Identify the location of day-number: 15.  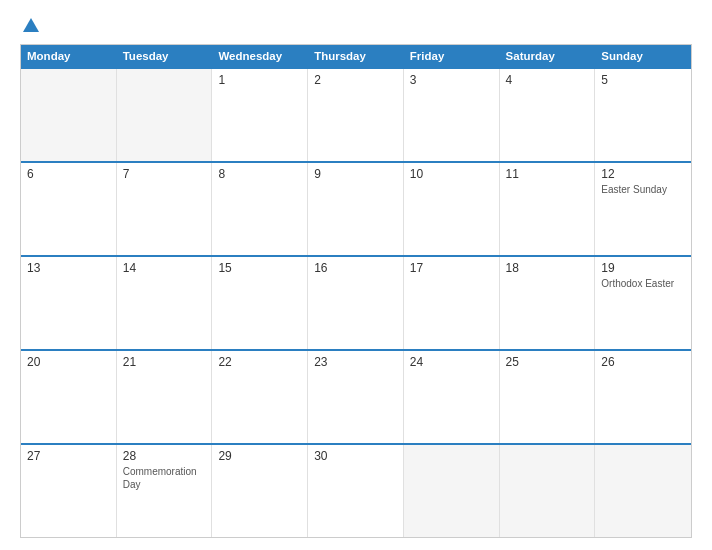
(260, 268).